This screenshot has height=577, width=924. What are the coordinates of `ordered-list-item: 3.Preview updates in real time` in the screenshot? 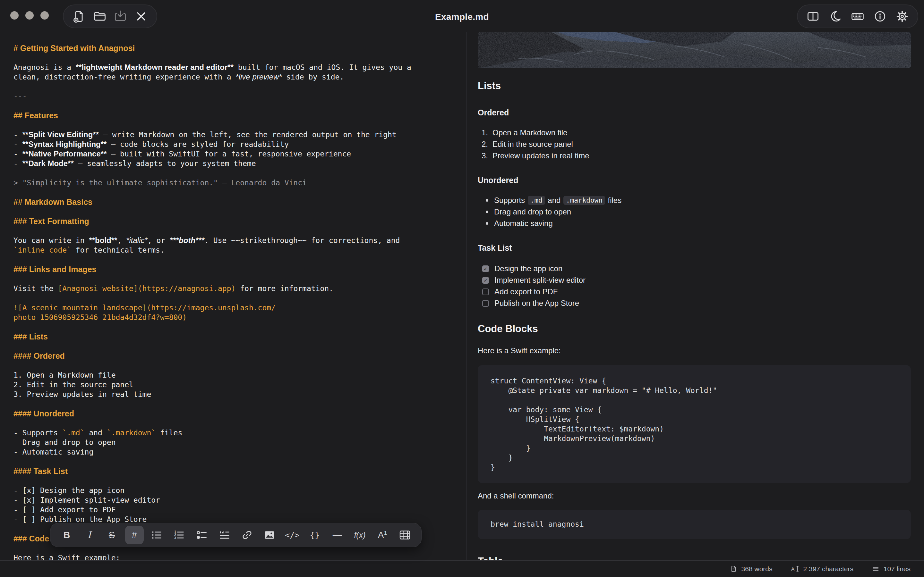 It's located at (533, 156).